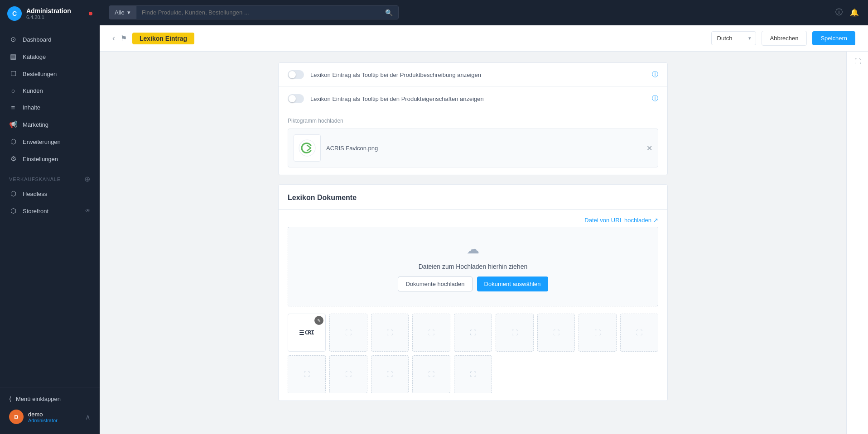 The height and width of the screenshot is (434, 868). What do you see at coordinates (50, 57) in the screenshot?
I see `sidebar-item-kataloge: ▤ Kataloge` at bounding box center [50, 57].